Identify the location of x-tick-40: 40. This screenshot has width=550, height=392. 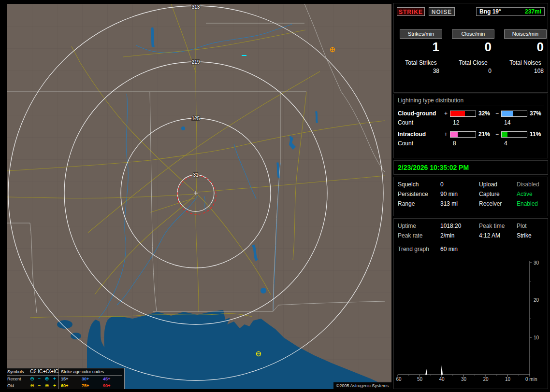
(442, 379).